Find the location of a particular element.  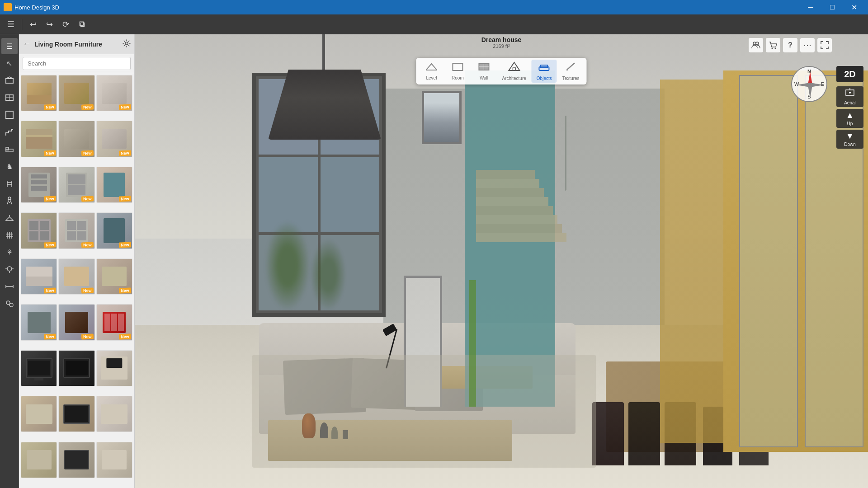

left-sidebar: ☰ ↖ ♞ ⚘ is located at coordinates (9, 261).